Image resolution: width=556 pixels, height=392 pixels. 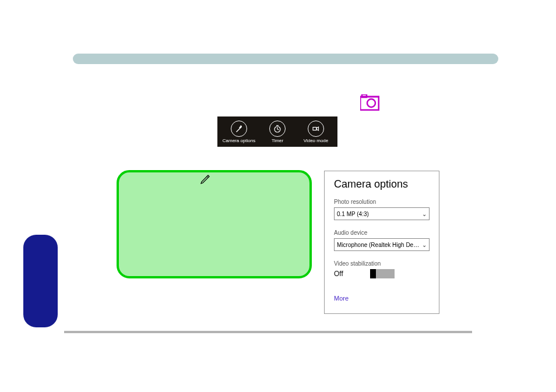 What do you see at coordinates (378, 214) in the screenshot?
I see `photo-resolution-value: 0.1 MP (4:3)` at bounding box center [378, 214].